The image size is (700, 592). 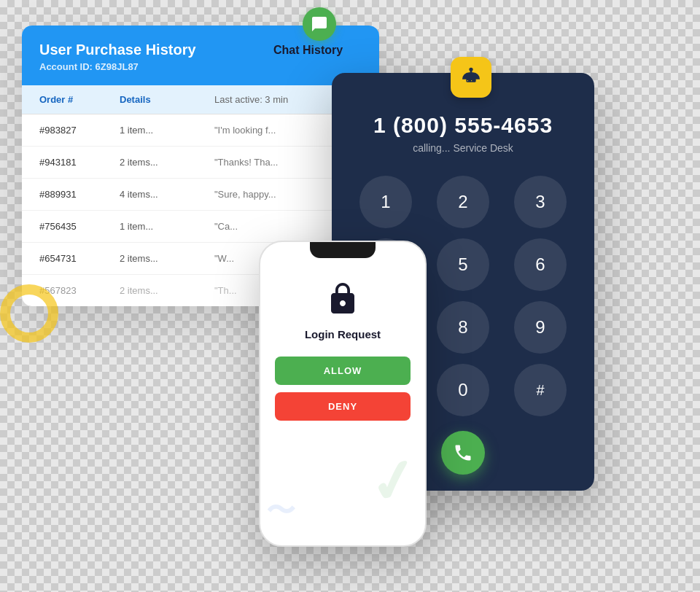 I want to click on dialer-phone-number: 1 (800) 555-4653, so click(x=463, y=125).